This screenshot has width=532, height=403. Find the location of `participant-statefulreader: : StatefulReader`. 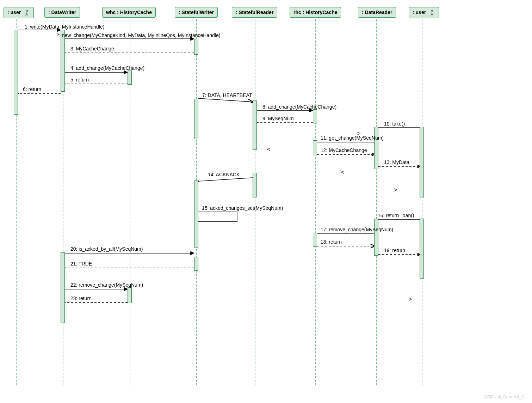

participant-statefulreader: : StatefulReader is located at coordinates (254, 12).